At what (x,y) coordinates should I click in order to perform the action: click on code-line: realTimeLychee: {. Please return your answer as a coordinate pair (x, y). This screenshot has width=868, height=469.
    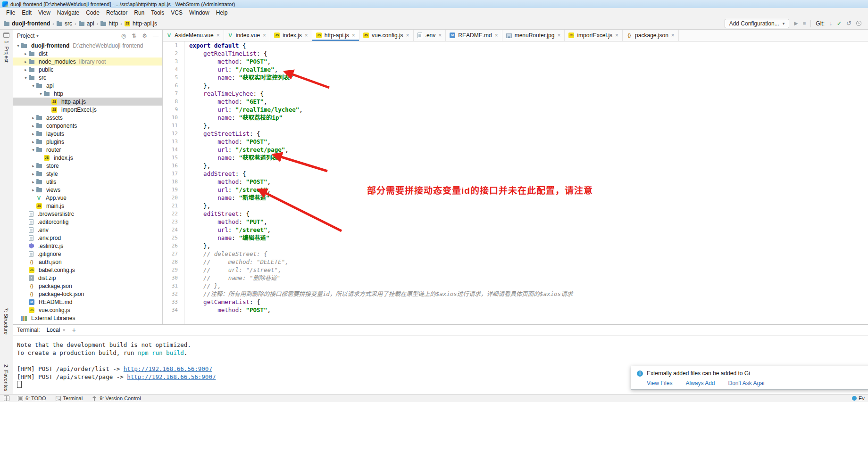
    Looking at the image, I should click on (528, 93).